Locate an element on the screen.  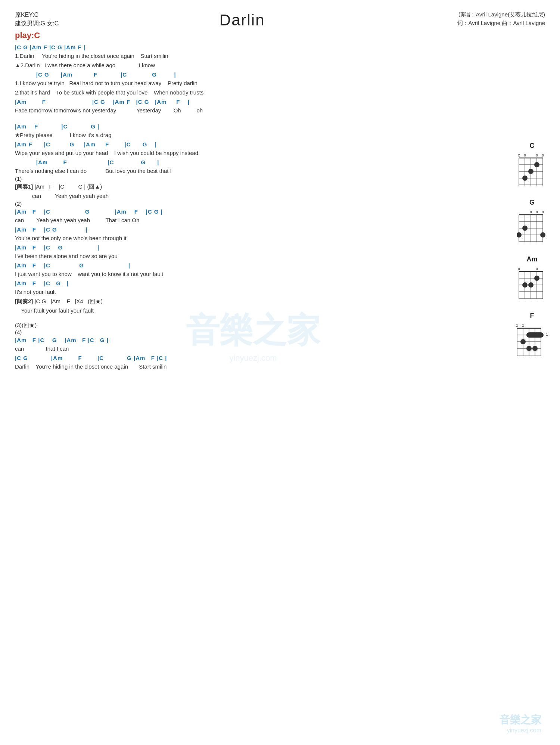
lyric-3: Face tomorrow tomorrow's not yesterday Y… is located at coordinates (265, 111).